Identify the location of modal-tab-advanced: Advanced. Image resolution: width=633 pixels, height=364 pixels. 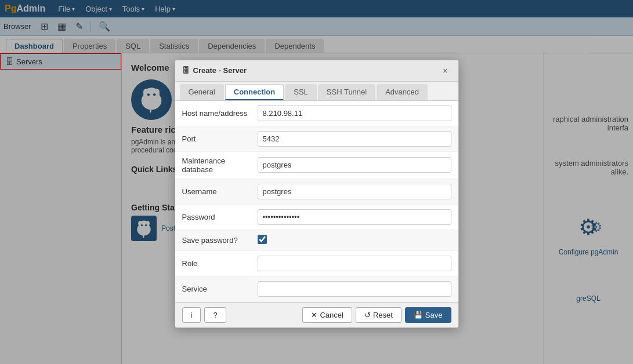
(402, 92).